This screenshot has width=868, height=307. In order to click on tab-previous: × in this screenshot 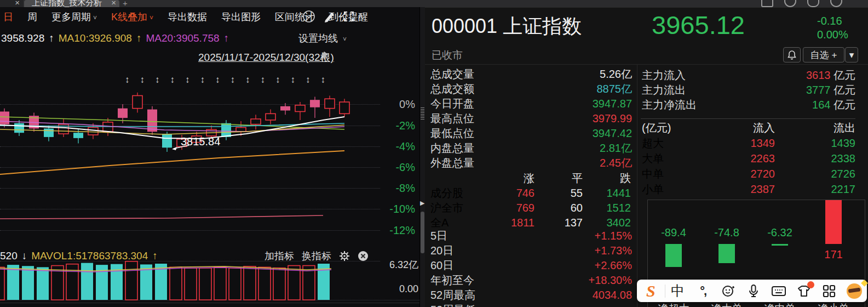, I will do `click(12, 3)`.